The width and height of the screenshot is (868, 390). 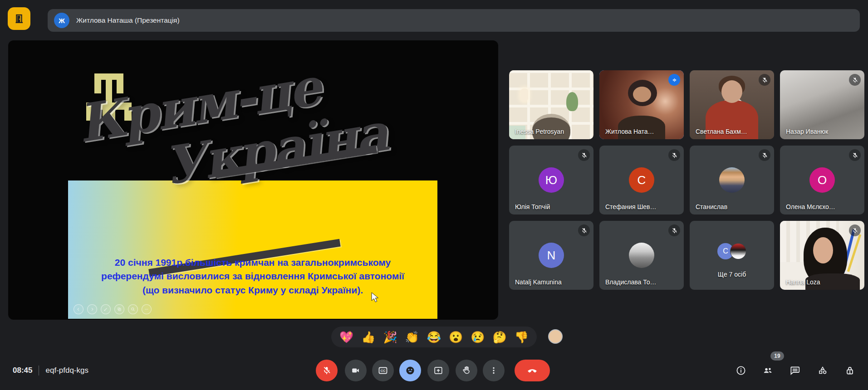 I want to click on reaction-cry: 😢, so click(x=477, y=337).